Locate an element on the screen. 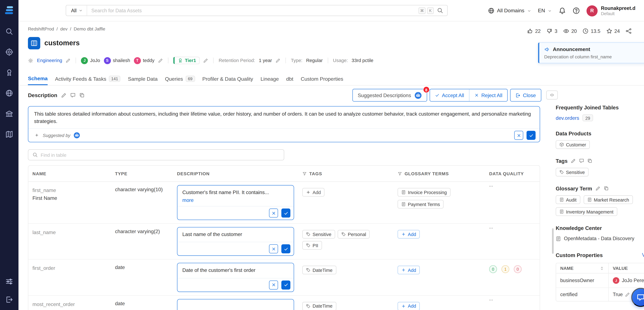 The image size is (644, 310). column-description-cell is located at coordinates (236, 303).